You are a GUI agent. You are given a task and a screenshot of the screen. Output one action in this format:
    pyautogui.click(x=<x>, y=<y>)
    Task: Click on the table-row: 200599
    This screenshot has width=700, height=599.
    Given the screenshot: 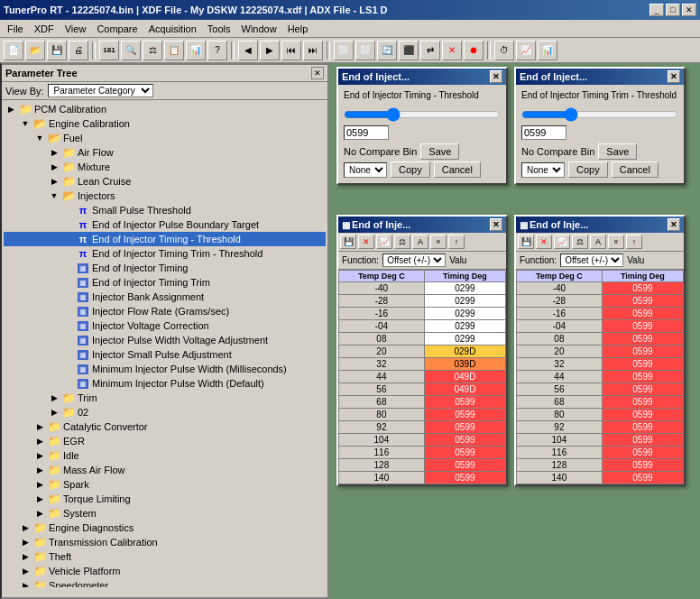 What is the action you would take?
    pyautogui.click(x=601, y=352)
    